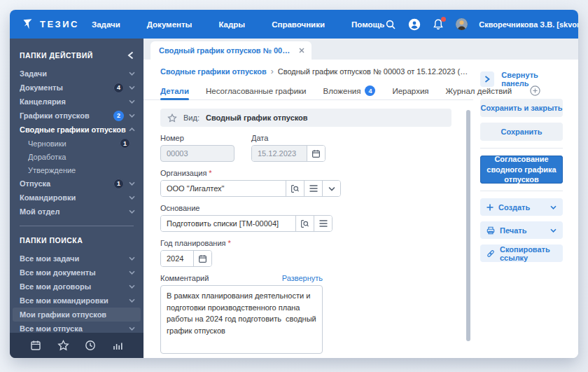 This screenshot has width=588, height=372. Describe the element at coordinates (410, 91) in the screenshot. I see `tab-hierarchy: Иерархия` at that location.